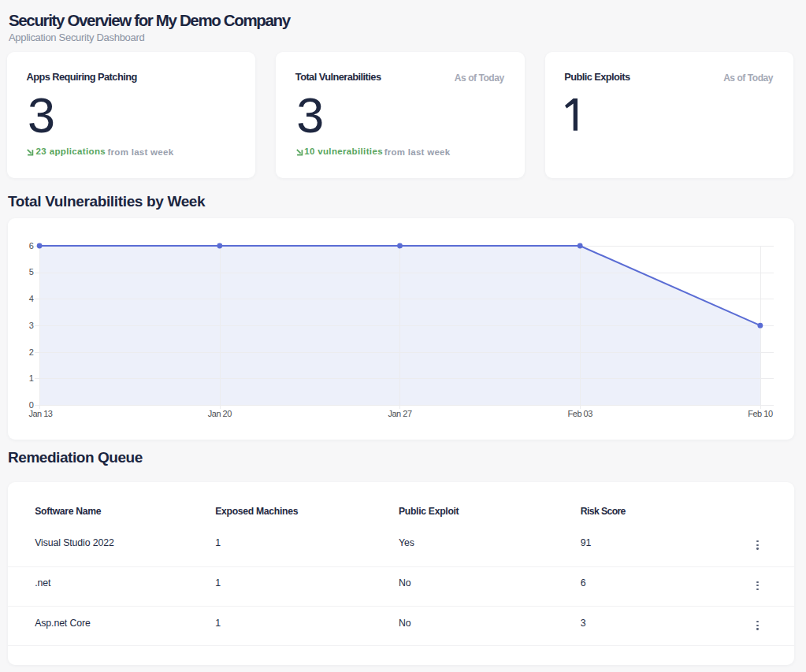  I want to click on svg-text: 3, so click(31, 325).